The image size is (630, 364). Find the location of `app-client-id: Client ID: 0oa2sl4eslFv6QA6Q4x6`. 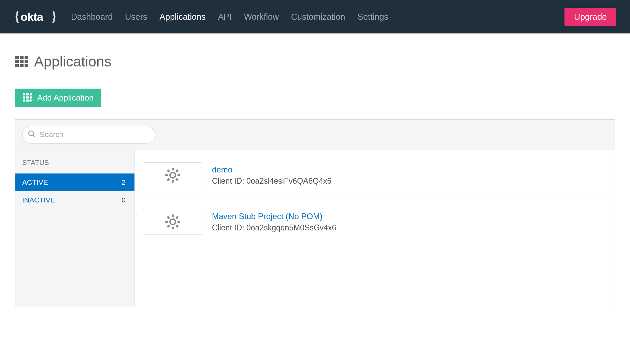

app-client-id: Client ID: 0oa2sl4eslFv6QA6Q4x6 is located at coordinates (272, 181).